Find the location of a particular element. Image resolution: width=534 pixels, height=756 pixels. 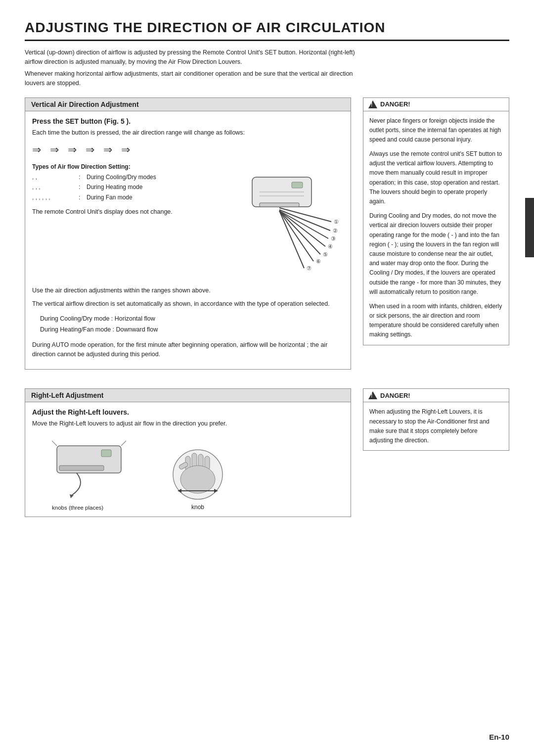

types-diagram-area: , , : During Cooling/Dry modes , , , : D… is located at coordinates (188, 227).